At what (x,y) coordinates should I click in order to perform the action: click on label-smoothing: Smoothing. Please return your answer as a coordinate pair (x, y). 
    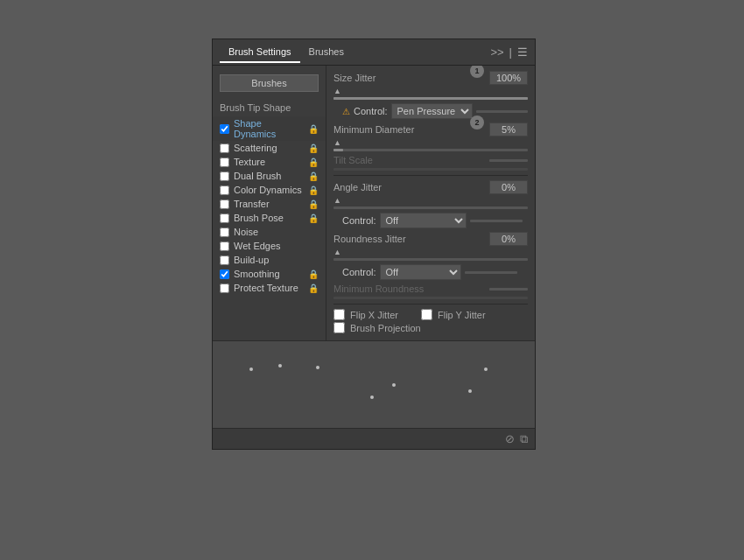
    Looking at the image, I should click on (270, 274).